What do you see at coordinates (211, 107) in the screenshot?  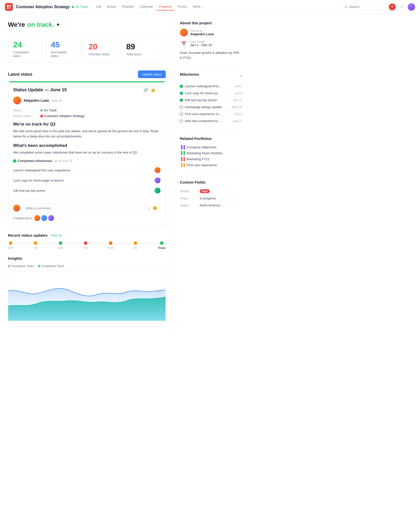 I see `sidebar-milestone-3: Homepage design update June 26` at bounding box center [211, 107].